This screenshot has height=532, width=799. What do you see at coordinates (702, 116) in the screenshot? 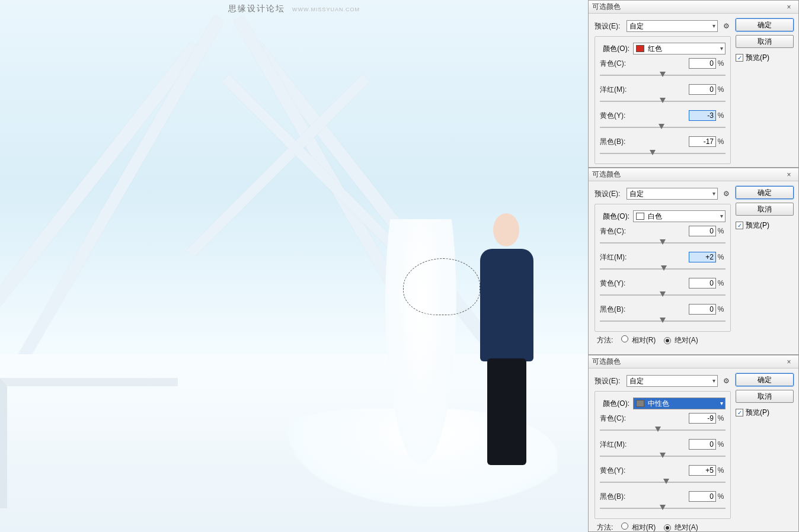
I see `slider-value-yellow: -3` at bounding box center [702, 116].